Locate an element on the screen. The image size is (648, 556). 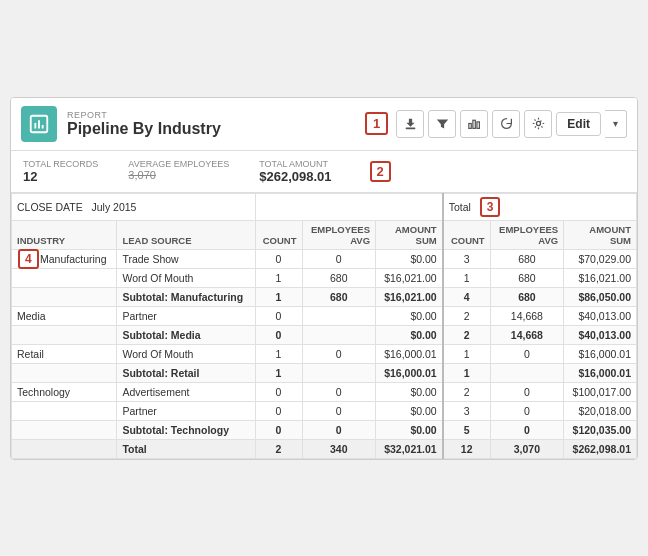
col-industry: INDUSTRY is located at coordinates (64, 234).